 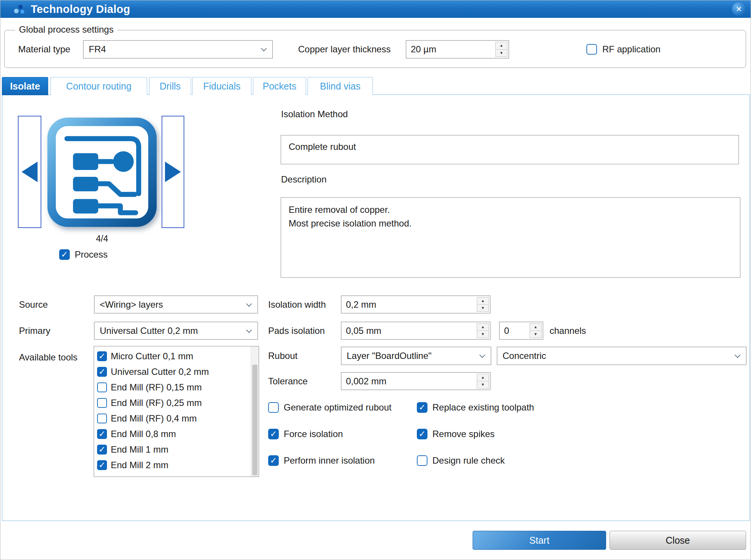 I want to click on process-option: Process, so click(x=99, y=255).